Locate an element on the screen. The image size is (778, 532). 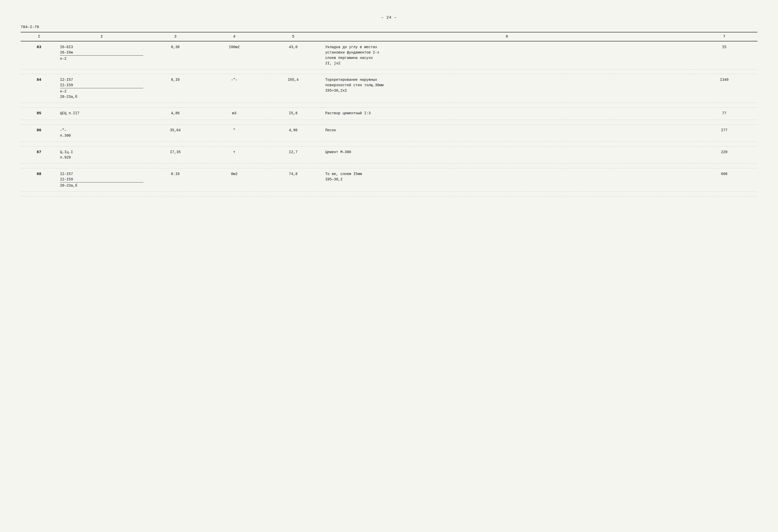
row-col7: 606 is located at coordinates (724, 180).